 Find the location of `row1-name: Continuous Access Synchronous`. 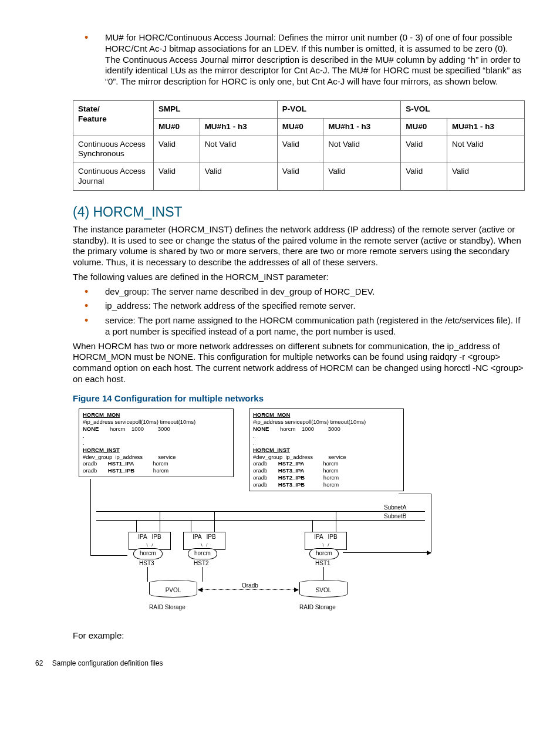

row1-name: Continuous Access Synchronous is located at coordinates (114, 149).